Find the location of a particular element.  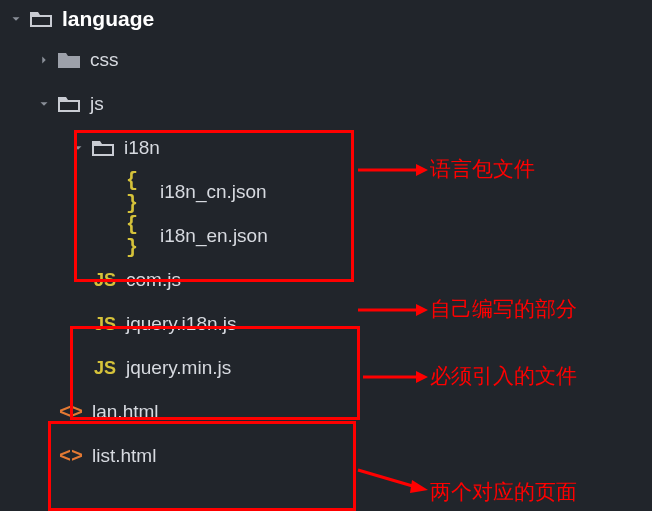

tree-folder-css: css is located at coordinates (326, 60).